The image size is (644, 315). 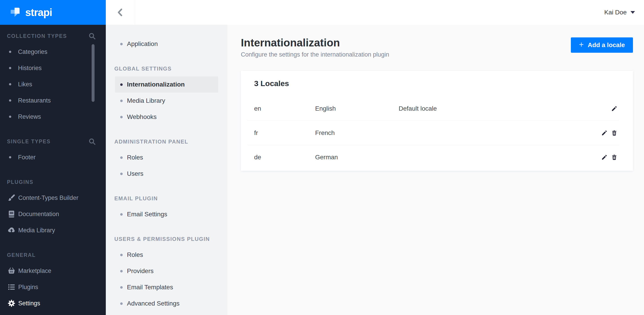 I want to click on settings-nav-item-email-templates: Email Templates, so click(x=166, y=287).